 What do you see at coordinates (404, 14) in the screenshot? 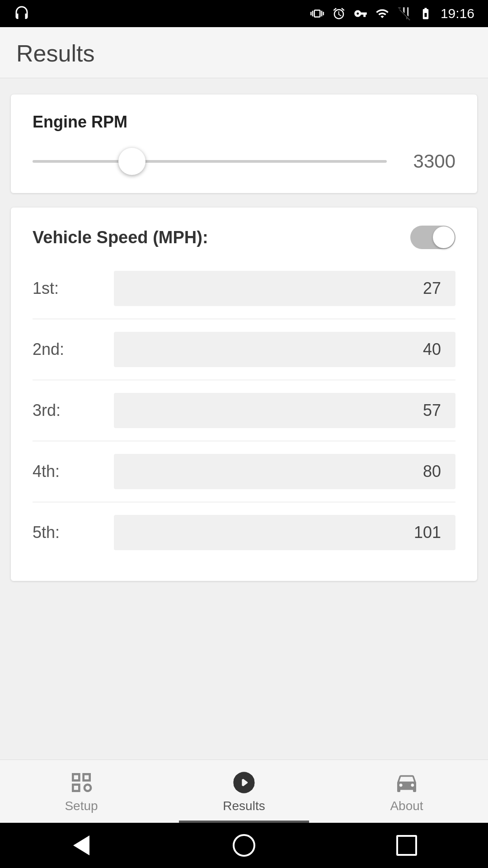
I see `signal-icon` at bounding box center [404, 14].